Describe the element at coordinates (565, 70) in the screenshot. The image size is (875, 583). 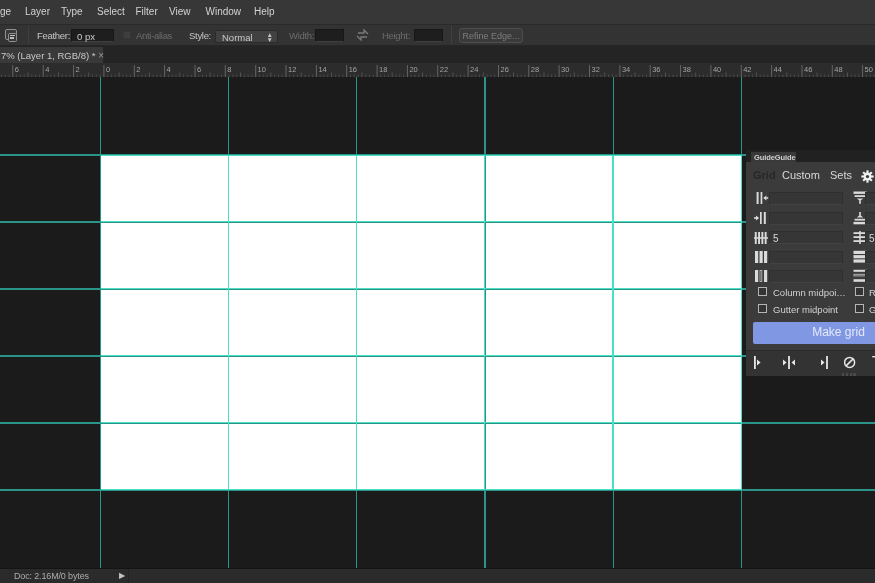
I see `svg-text: 30` at that location.